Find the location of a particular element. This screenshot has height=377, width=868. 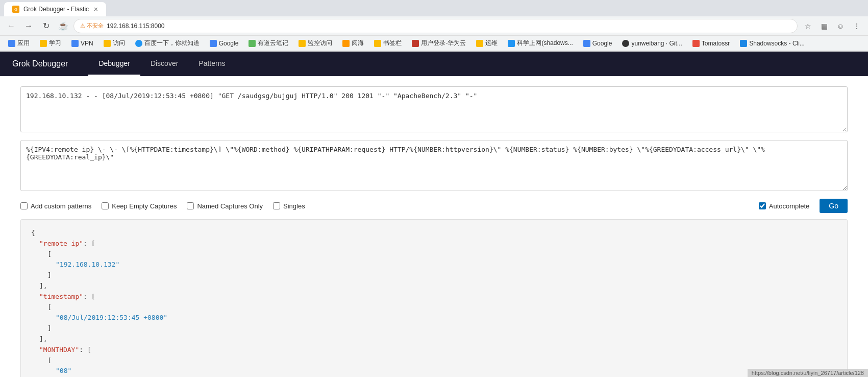

bookmark-google: Google is located at coordinates (225, 43).